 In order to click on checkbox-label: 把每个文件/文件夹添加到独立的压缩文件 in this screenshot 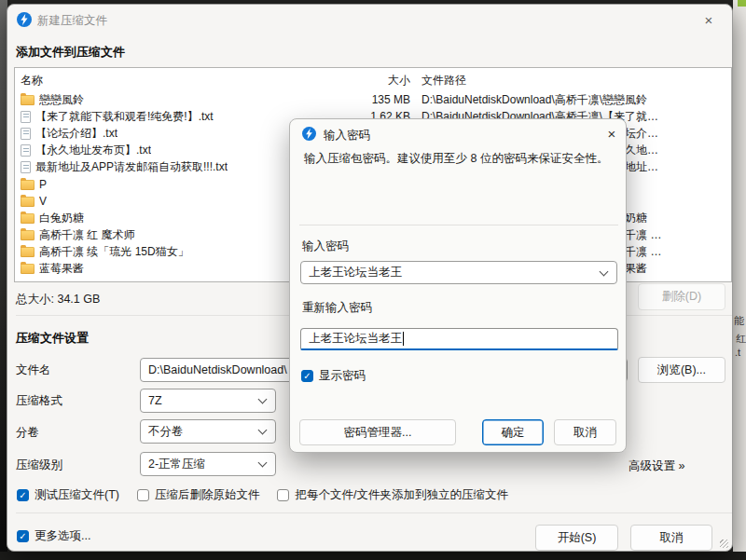, I will do `click(401, 496)`.